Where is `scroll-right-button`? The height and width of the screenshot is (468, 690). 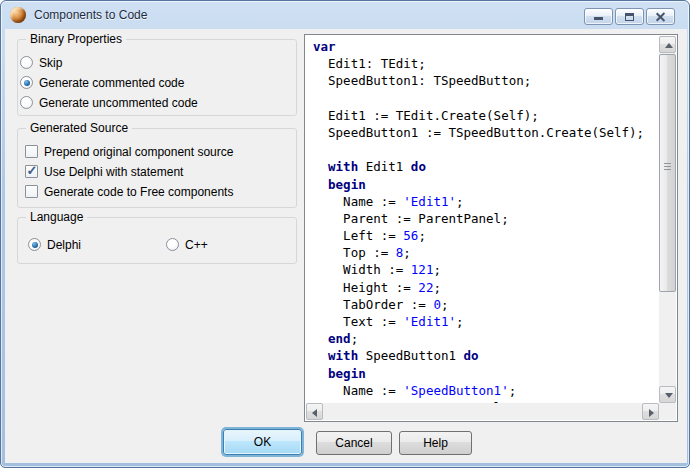
scroll-right-button is located at coordinates (650, 412).